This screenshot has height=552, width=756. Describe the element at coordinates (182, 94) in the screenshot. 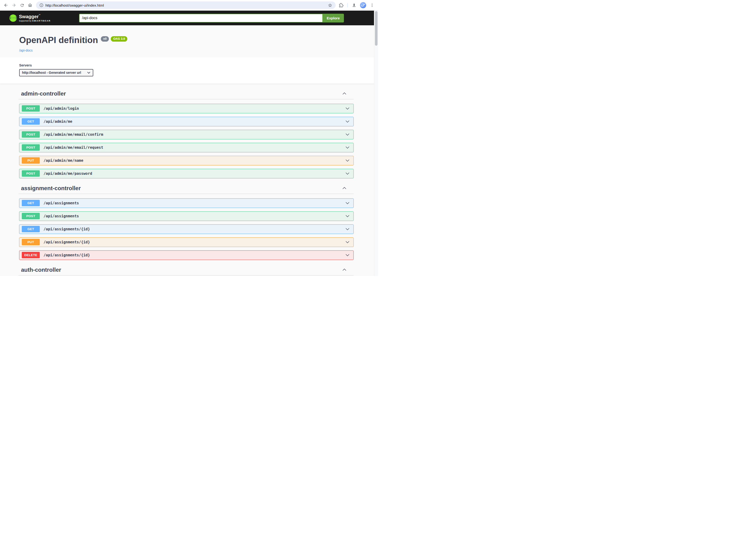

I see `controller-title: admin-controller` at that location.